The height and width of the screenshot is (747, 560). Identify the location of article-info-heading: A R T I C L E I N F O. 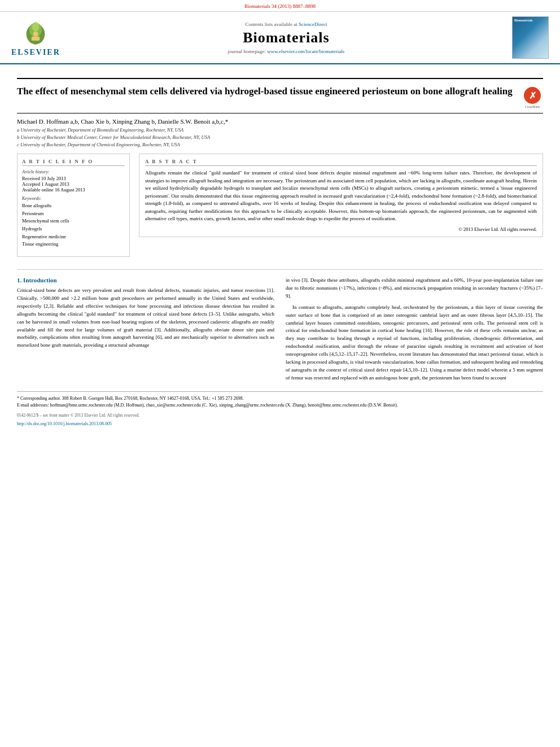
(73, 163).